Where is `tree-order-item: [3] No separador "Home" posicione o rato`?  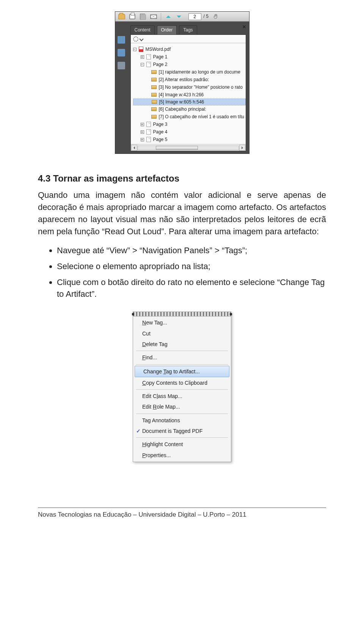
tree-order-item: [3] No separador "Home" posicione o rato is located at coordinates (190, 87).